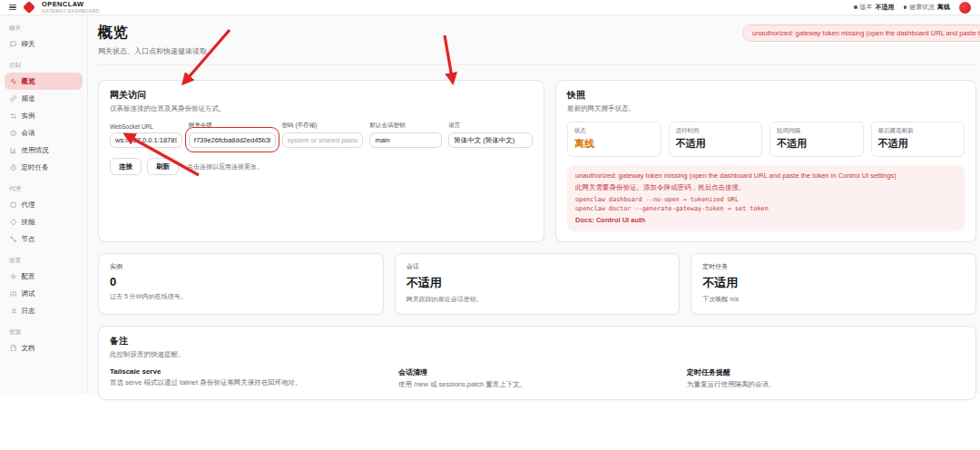 The width and height of the screenshot is (980, 450). I want to click on sidebar-item-label: 实例, so click(29, 116).